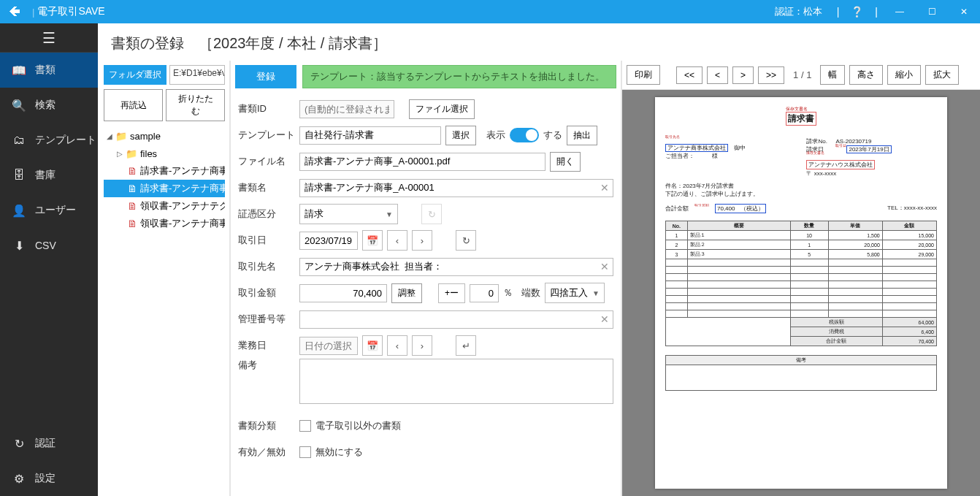 This screenshot has height=496, width=980. I want to click on tree-folder: ▷📁files, so click(164, 153).